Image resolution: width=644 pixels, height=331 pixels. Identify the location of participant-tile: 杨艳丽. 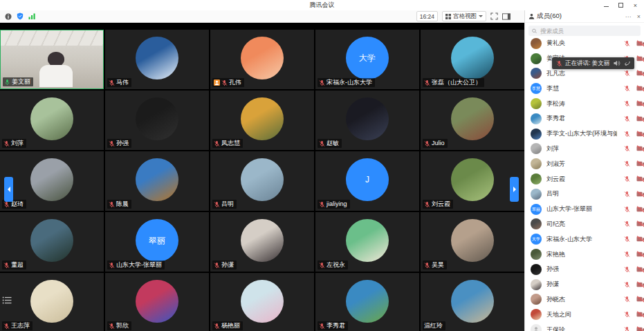
(262, 302).